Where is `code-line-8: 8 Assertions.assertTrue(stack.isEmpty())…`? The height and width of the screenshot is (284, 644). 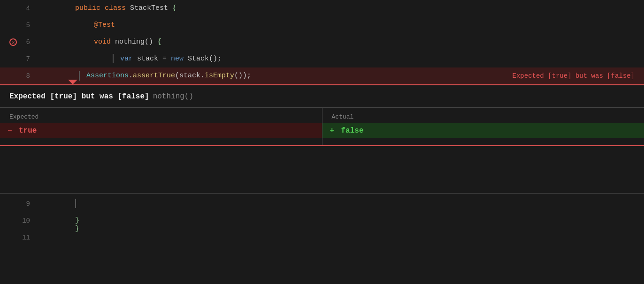
code-line-8: 8 Assertions.assertTrue(stack.isEmpty())… is located at coordinates (322, 76).